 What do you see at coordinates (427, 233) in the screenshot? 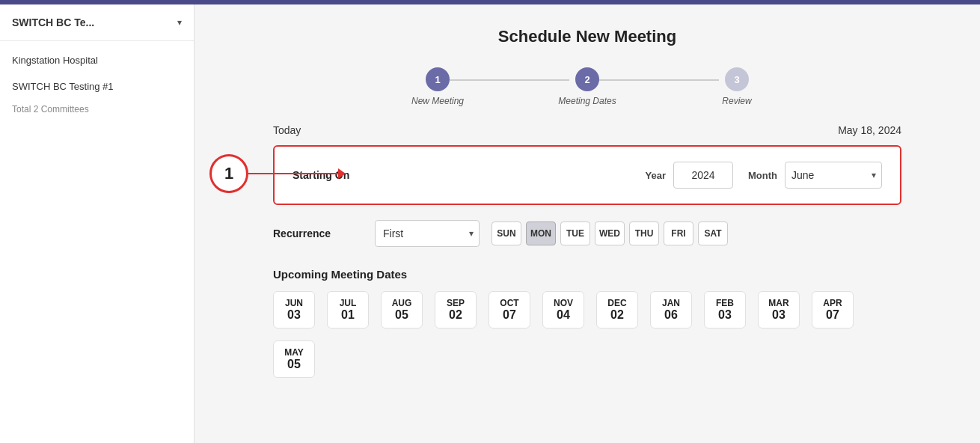
I see `recurrence-select-wrapper: First Second Third Fourth Last` at bounding box center [427, 233].